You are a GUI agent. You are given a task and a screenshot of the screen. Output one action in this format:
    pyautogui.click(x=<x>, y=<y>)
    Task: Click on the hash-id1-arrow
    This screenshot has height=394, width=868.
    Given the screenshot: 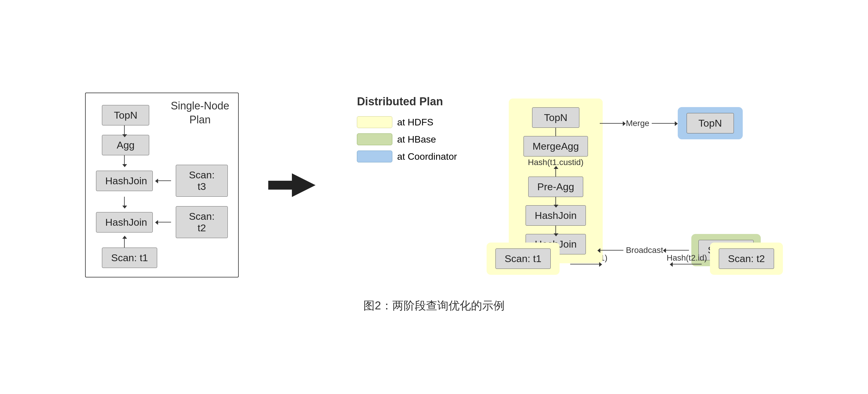 What is the action you would take?
    pyautogui.click(x=600, y=264)
    